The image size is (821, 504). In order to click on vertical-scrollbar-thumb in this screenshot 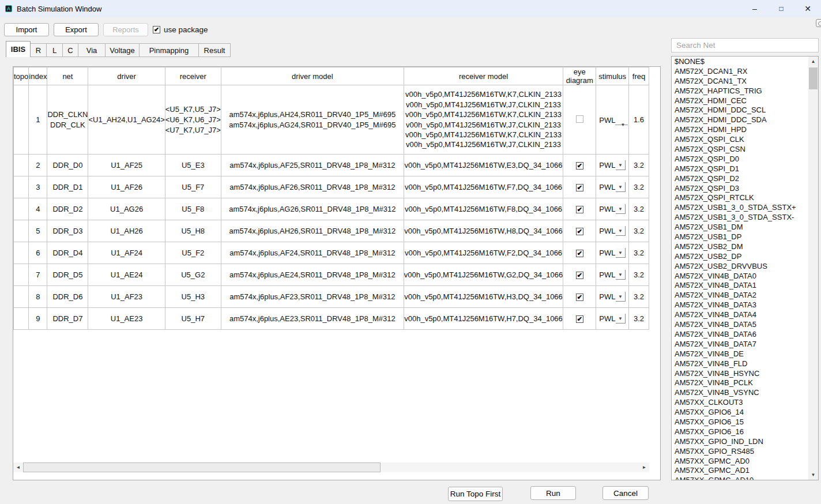, I will do `click(813, 78)`.